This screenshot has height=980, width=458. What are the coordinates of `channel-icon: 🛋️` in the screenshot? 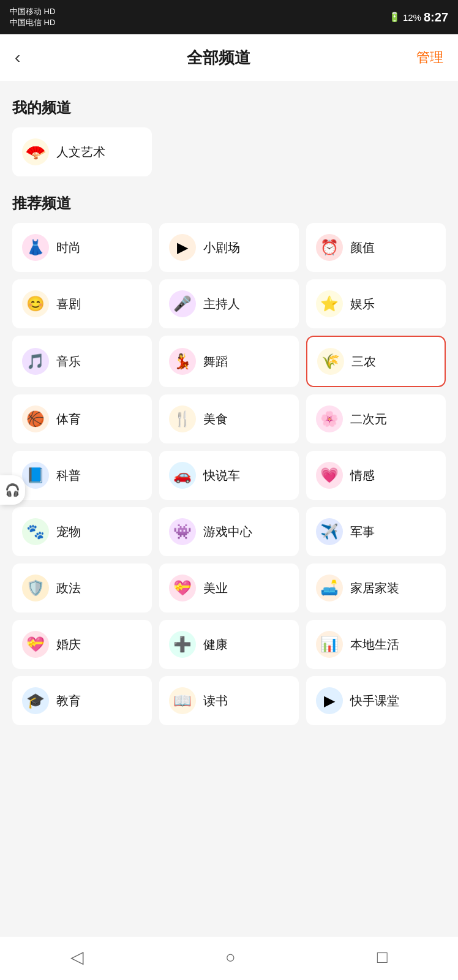 It's located at (329, 588).